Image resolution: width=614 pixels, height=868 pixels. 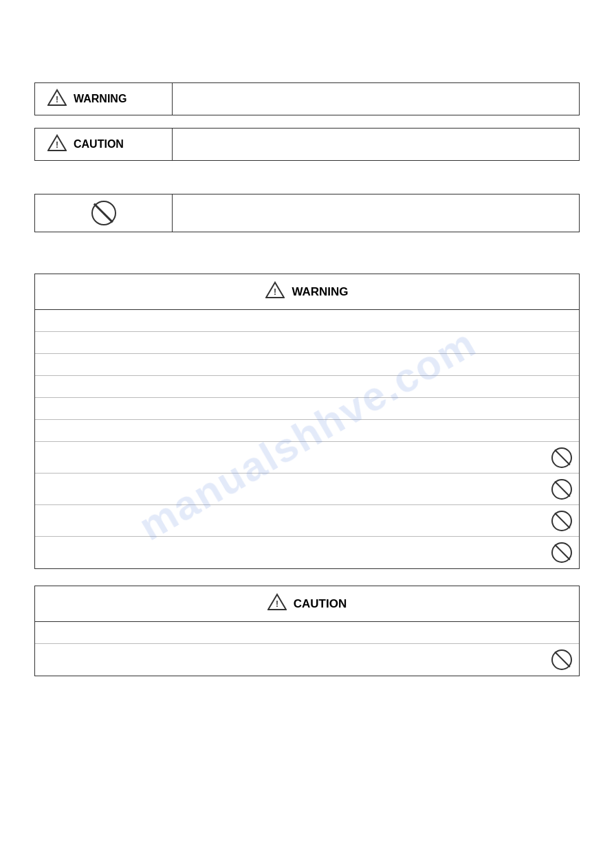 I want to click on caution-legend-content, so click(x=375, y=144).